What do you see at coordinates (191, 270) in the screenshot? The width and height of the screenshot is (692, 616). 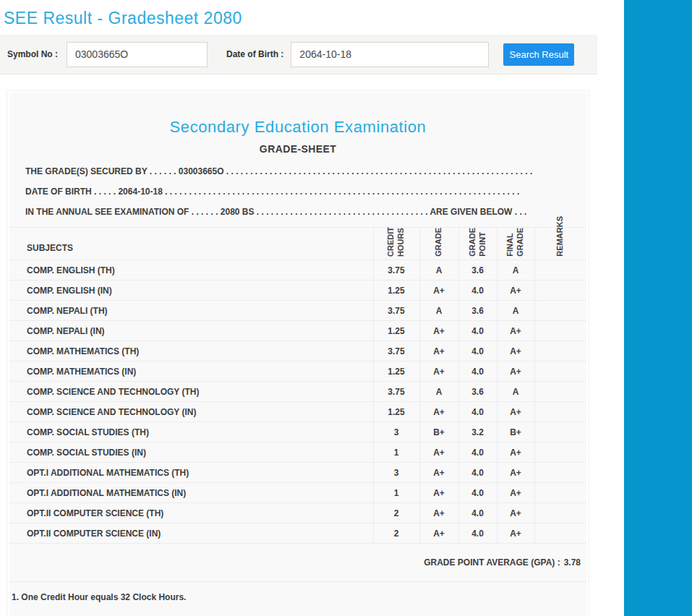 I see `subject-cell: COMP. ENGLISH (TH)` at bounding box center [191, 270].